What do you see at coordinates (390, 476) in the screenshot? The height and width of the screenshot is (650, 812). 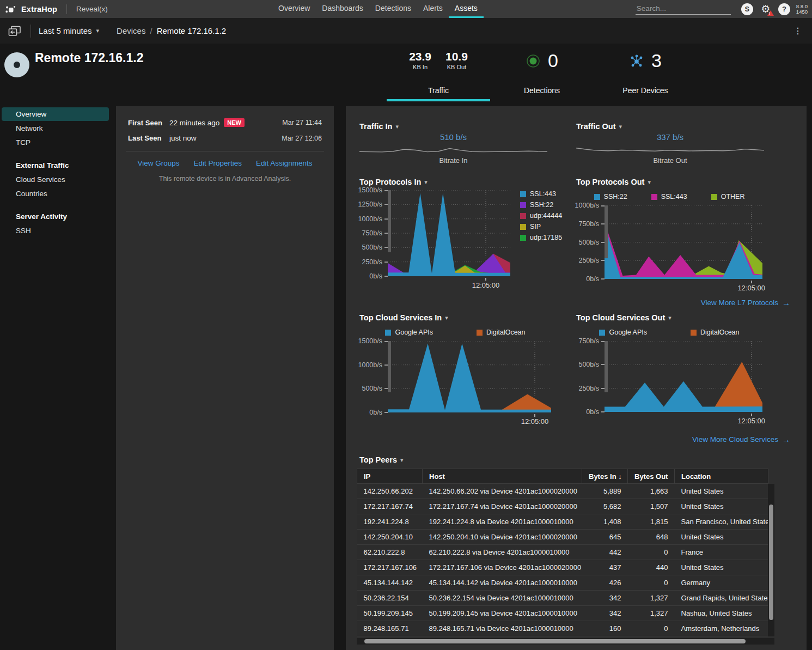 I see `column-header-ip: IP` at bounding box center [390, 476].